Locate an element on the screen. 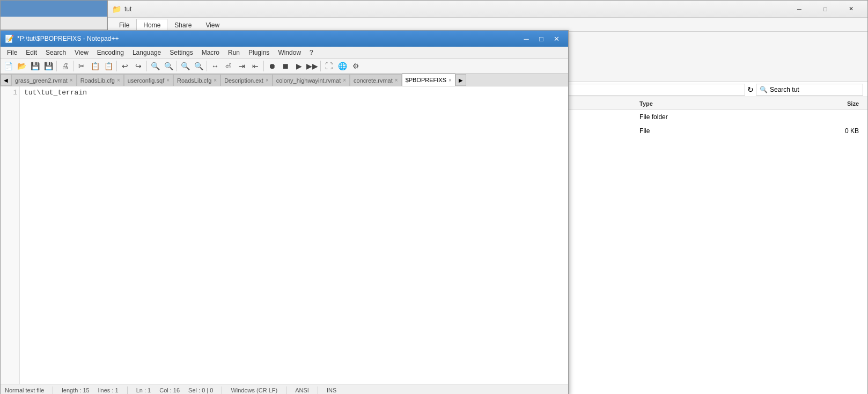  fe-maximize-button: □ is located at coordinates (825, 9).